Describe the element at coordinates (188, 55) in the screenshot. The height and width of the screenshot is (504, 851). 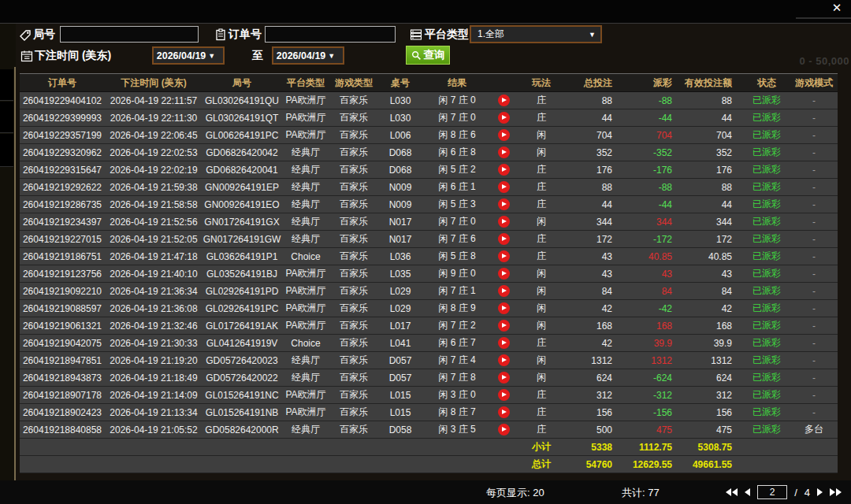
I see `date-from-select: 2026/04/19 ▼` at that location.